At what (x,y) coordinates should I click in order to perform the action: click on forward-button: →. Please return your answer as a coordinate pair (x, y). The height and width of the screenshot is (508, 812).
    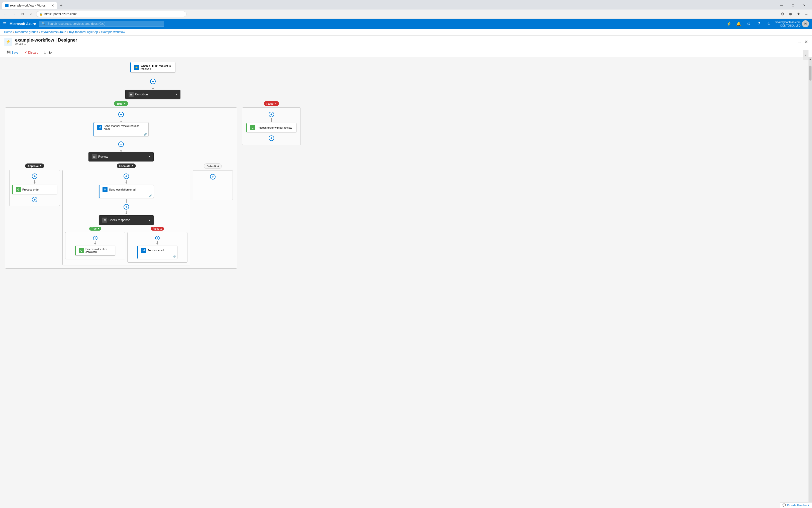
    Looking at the image, I should click on (14, 14).